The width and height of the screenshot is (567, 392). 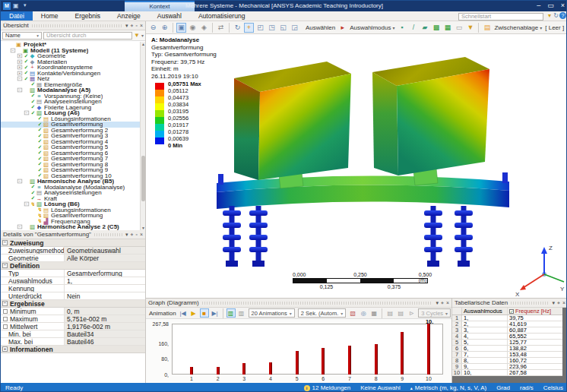 I want to click on details-row-geometrie: GeometrieAlle Körper, so click(x=73, y=258).